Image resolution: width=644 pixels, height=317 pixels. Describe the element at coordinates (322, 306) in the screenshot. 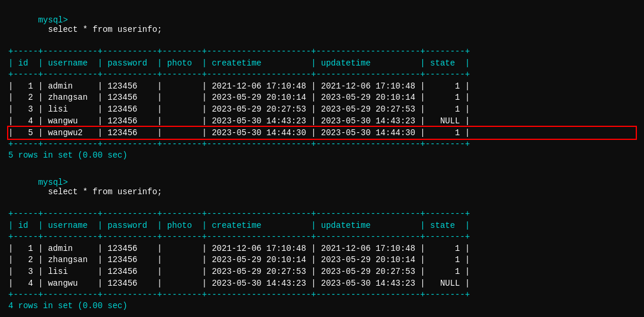

I see `result-info-2: 4 rows in set (0.00 sec)` at that location.